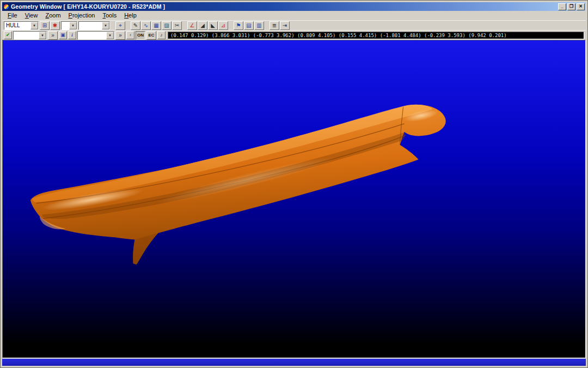  What do you see at coordinates (90, 26) in the screenshot?
I see `surface-select-value` at bounding box center [90, 26].